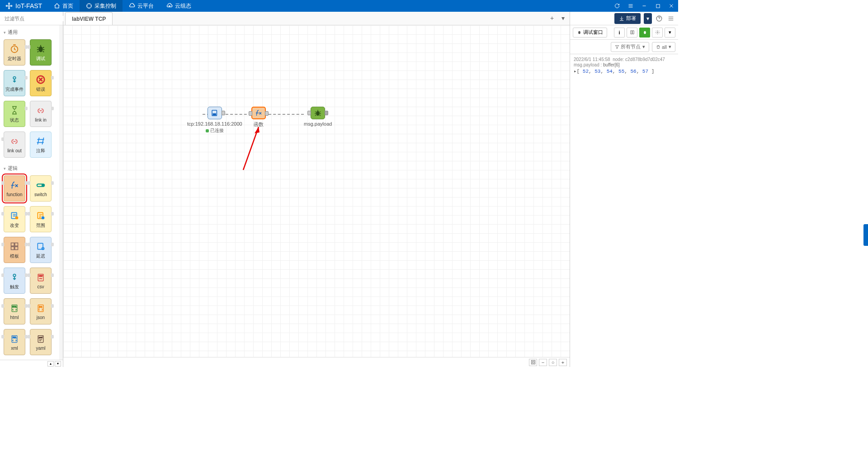 The image size is (868, 470). What do you see at coordinates (141, 6) in the screenshot?
I see `nav-cloud-platform: 云平台` at bounding box center [141, 6].